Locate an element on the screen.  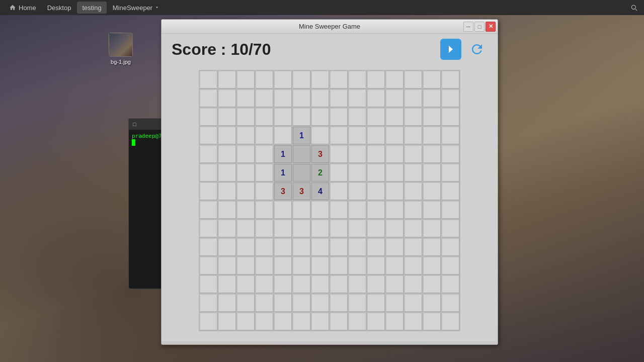
grid-cell: 2 is located at coordinates (320, 173).